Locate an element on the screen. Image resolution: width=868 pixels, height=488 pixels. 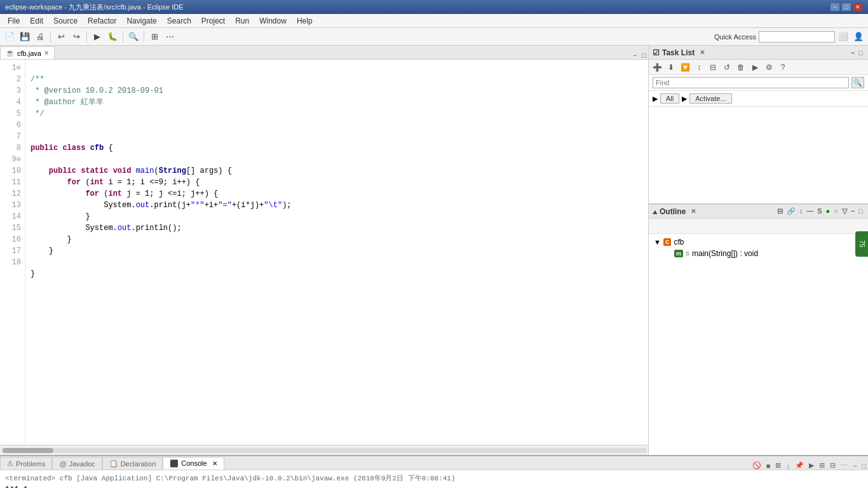
toolbar-more: ⋯ is located at coordinates (170, 37).